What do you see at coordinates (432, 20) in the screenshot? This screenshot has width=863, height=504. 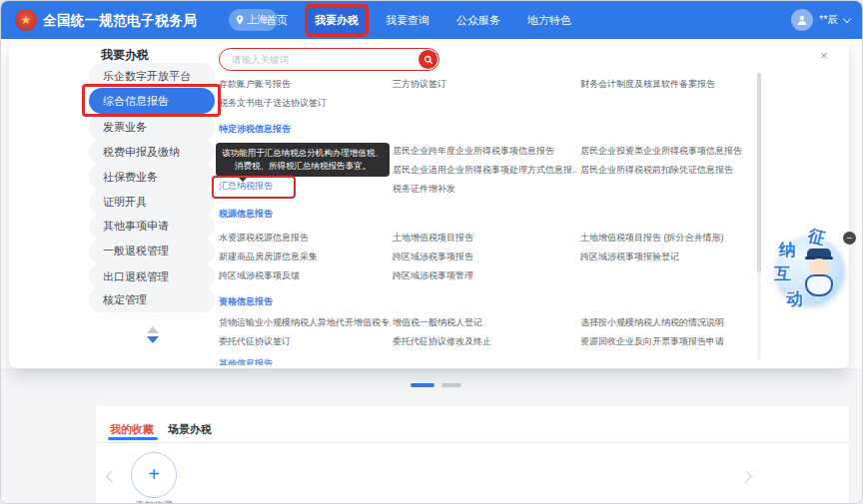 I see `app-header: ★ 全国统一规范电子税务局 上海 首页 我要办税 我要查询 公众服务 地方特色 …` at bounding box center [432, 20].